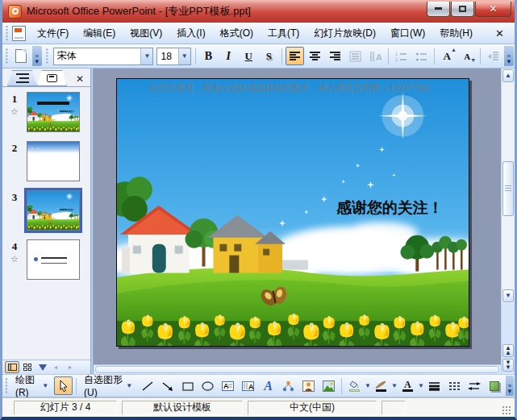 This screenshot has height=420, width=517. Describe the element at coordinates (21, 56) in the screenshot. I see `new-presentation-button` at that location.